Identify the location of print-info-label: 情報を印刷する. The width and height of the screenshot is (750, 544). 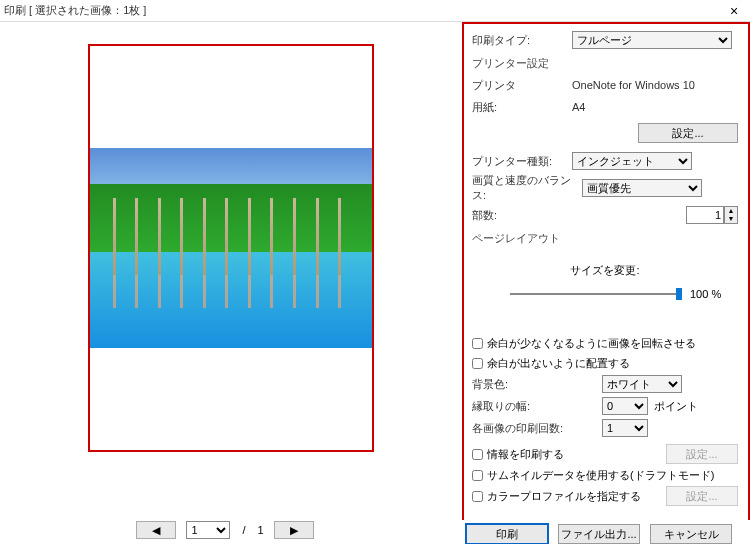
(526, 454).